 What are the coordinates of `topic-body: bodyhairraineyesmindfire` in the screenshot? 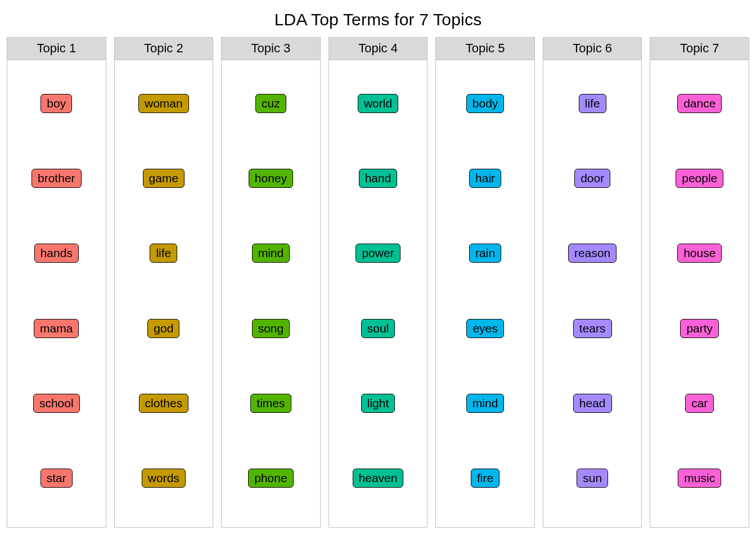 It's located at (485, 294).